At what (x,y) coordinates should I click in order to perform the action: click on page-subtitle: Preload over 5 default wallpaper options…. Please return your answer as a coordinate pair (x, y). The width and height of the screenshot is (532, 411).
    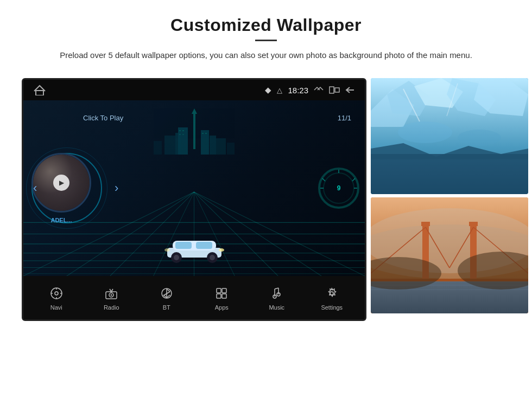
    Looking at the image, I should click on (266, 55).